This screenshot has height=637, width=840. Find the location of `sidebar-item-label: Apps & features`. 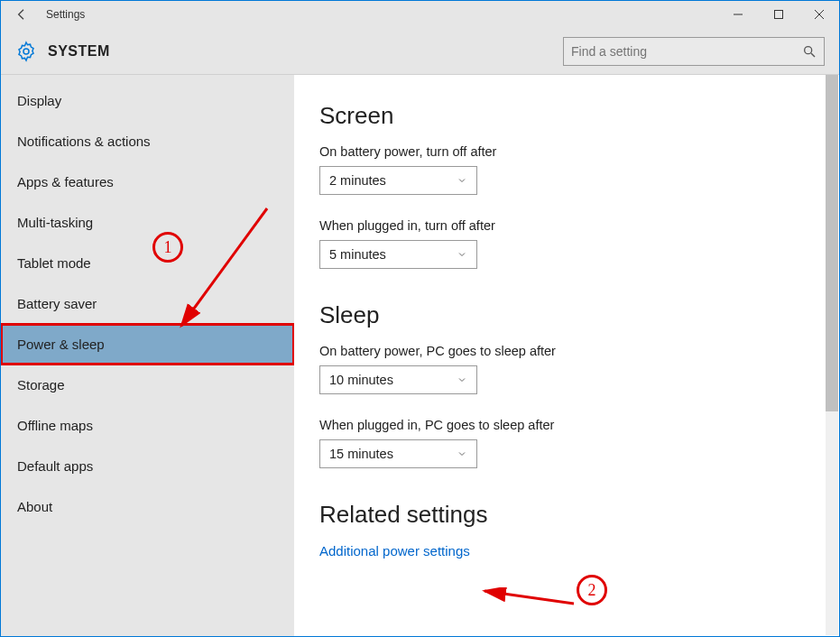

sidebar-item-label: Apps & features is located at coordinates (65, 182).